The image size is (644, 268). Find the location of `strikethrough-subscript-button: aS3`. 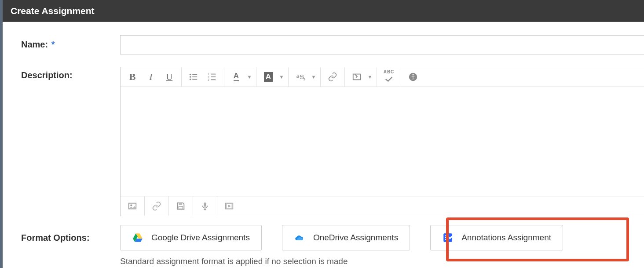

strikethrough-subscript-button: aS3 is located at coordinates (300, 77).